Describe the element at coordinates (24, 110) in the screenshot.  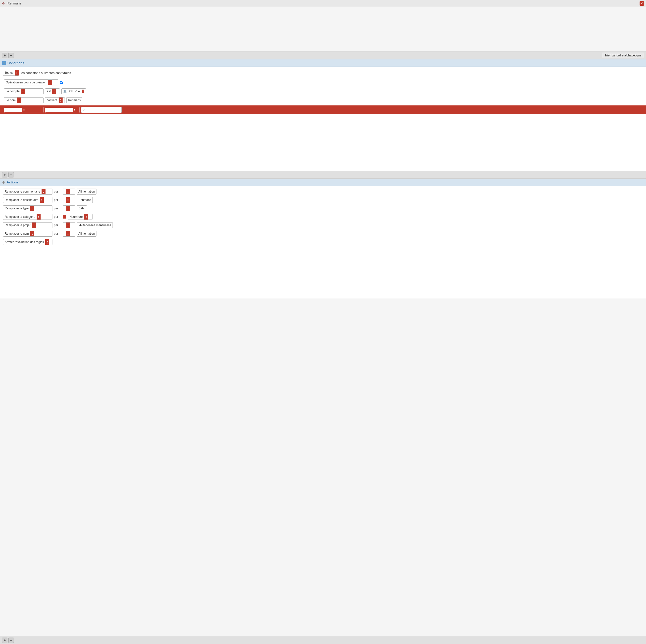
I see `condition-4-field-arrows: ▲ ▼` at that location.